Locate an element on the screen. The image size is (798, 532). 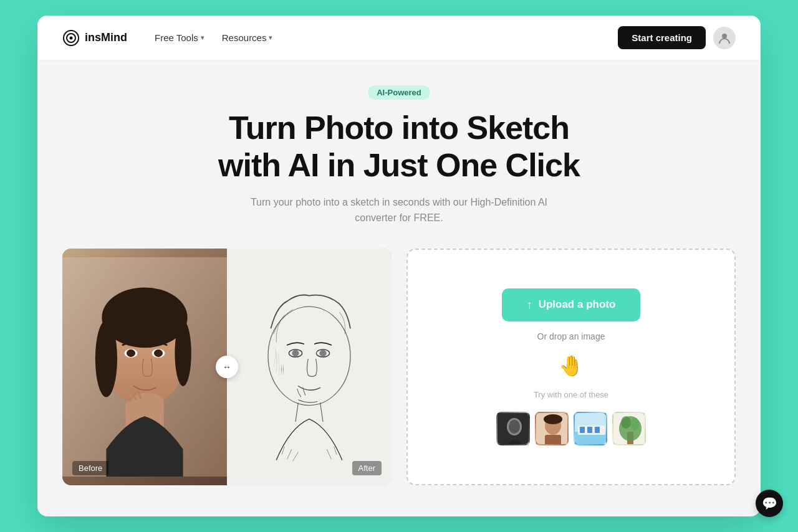
hand-pointer-icon: 🤚 is located at coordinates (571, 366).